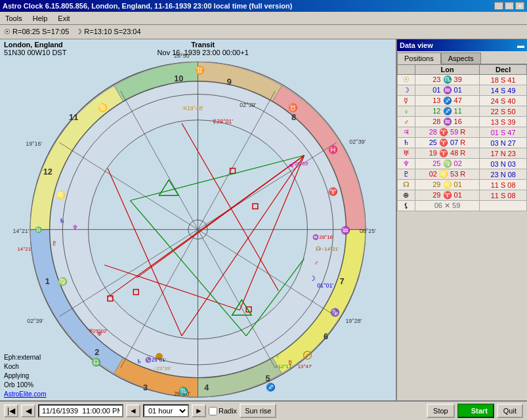 The height and width of the screenshot is (420, 527). I want to click on step-select: 01 hour 01 day 01 month 01 year, so click(166, 411).